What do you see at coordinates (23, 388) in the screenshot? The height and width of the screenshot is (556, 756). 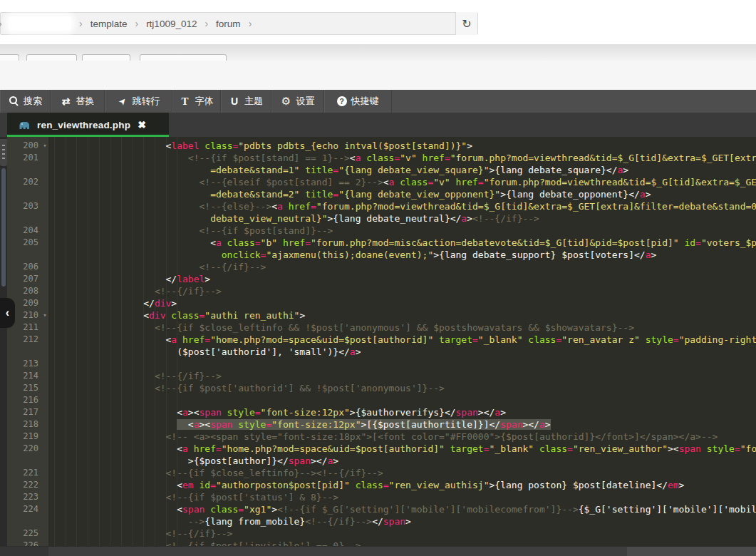 I see `line-number: 215` at bounding box center [23, 388].